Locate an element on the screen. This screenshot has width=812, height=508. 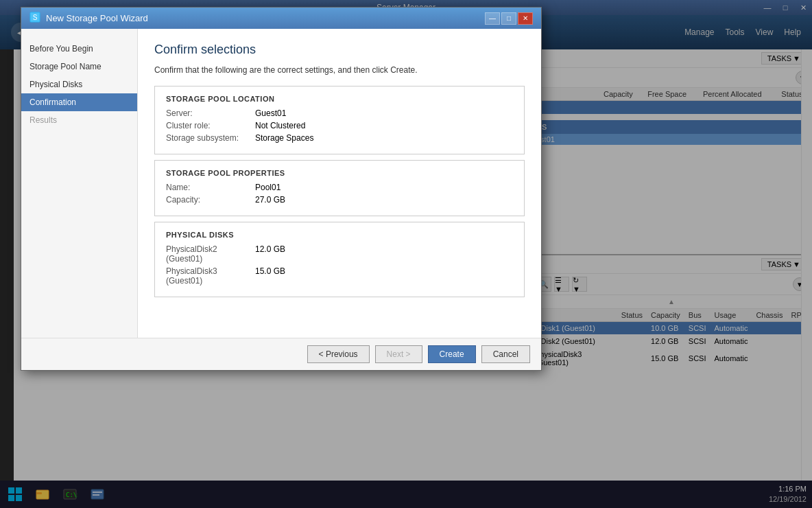
wizard-page-description: Confirm that the following are the corre… is located at coordinates (339, 70).